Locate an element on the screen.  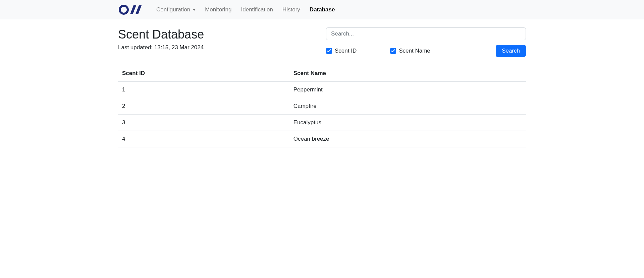
nav-list: Configuration Monitoring Identification … is located at coordinates (246, 10).